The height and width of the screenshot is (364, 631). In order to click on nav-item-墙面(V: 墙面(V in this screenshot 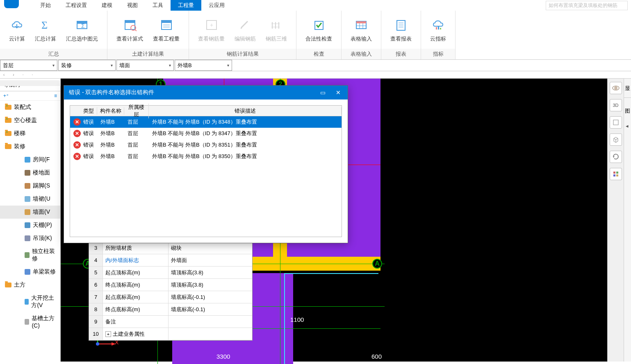, I will do `click(30, 212)`.